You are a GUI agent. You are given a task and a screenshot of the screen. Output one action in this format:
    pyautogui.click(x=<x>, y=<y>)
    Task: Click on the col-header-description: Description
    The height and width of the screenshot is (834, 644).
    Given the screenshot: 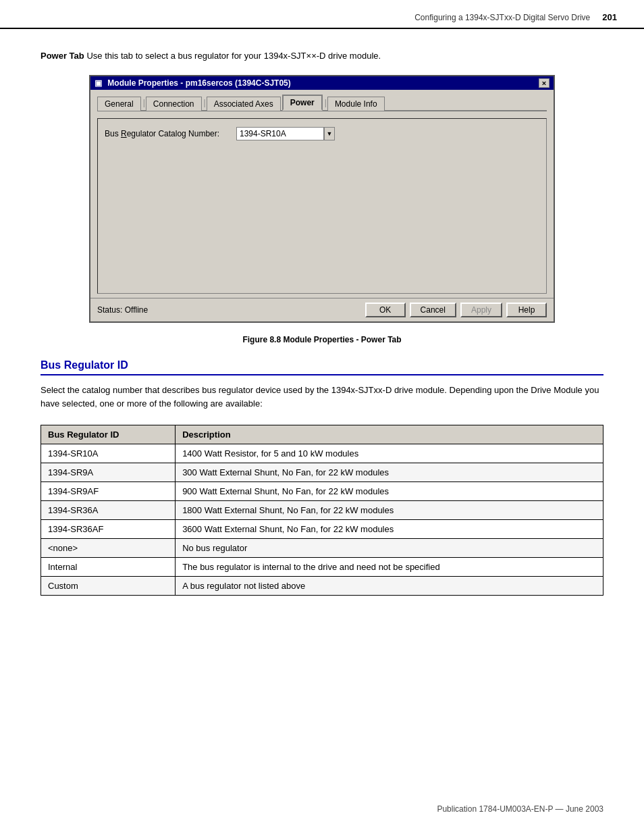 What is the action you would take?
    pyautogui.click(x=390, y=435)
    